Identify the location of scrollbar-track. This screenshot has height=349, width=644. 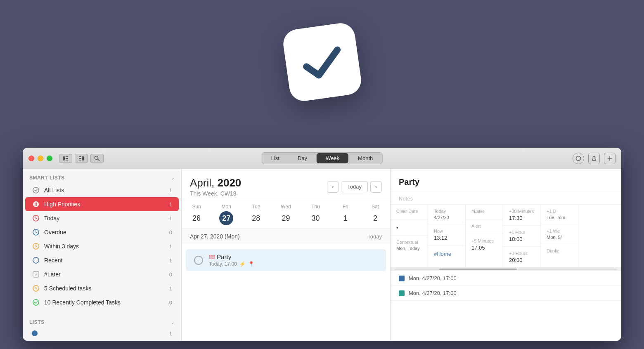
(506, 269).